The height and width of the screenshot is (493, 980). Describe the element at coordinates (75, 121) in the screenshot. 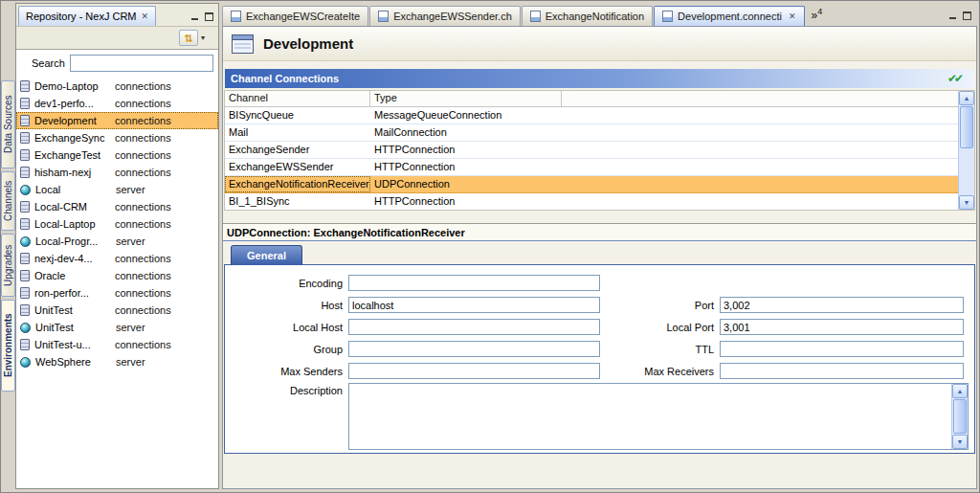

I see `tree-item-name: Development` at that location.